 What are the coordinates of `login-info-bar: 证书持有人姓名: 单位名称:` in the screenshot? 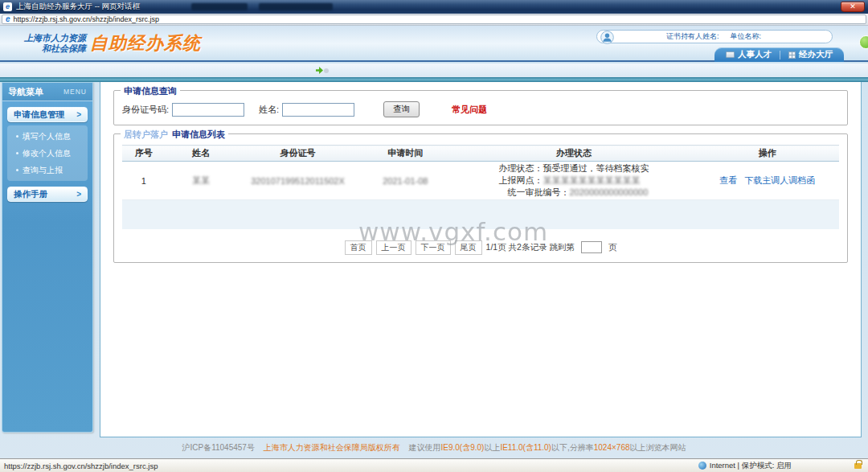 It's located at (714, 37).